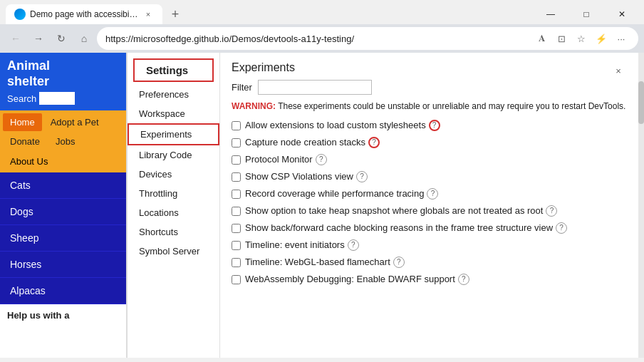  Describe the element at coordinates (452, 106) in the screenshot. I see `warning-text: These experiments could be unstable or u…` at that location.